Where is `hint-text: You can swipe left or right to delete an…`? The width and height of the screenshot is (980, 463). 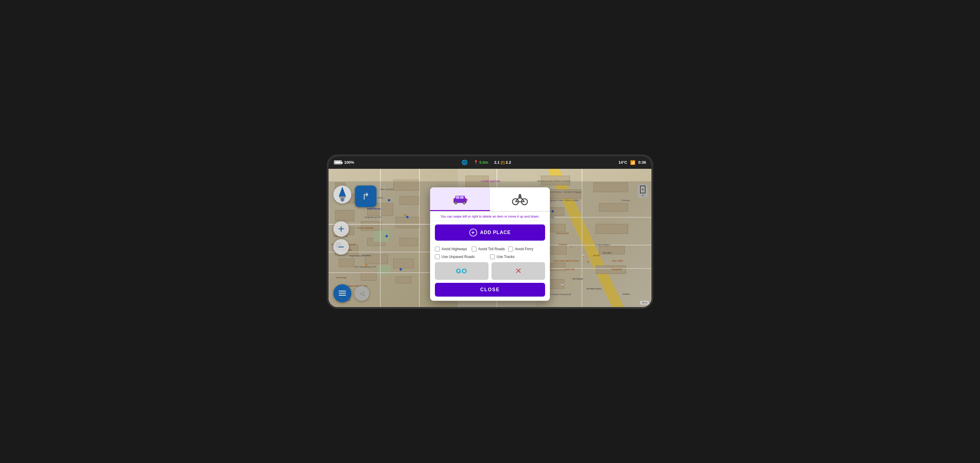 hint-text: You can swipe left or right to delete an… is located at coordinates (490, 216).